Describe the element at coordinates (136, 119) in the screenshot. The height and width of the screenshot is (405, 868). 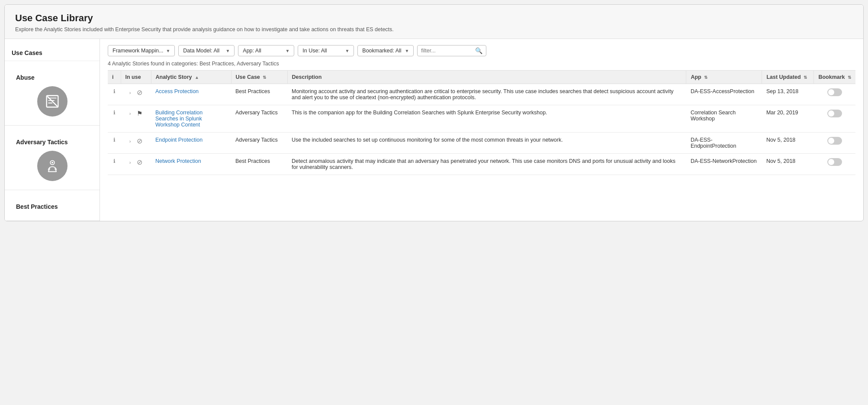
I see `expand-inuse-cell: ›⚑` at that location.